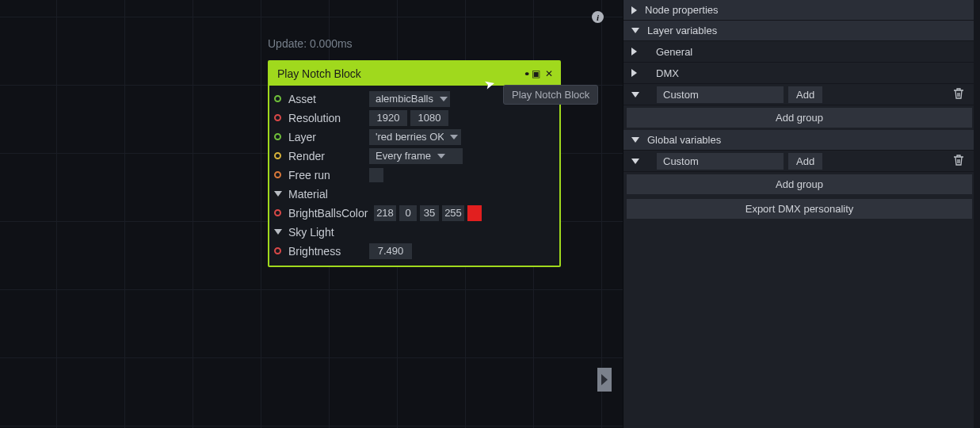 Image resolution: width=980 pixels, height=428 pixels. What do you see at coordinates (802, 10) in the screenshot?
I see `section-node-properties: Node properties` at bounding box center [802, 10].